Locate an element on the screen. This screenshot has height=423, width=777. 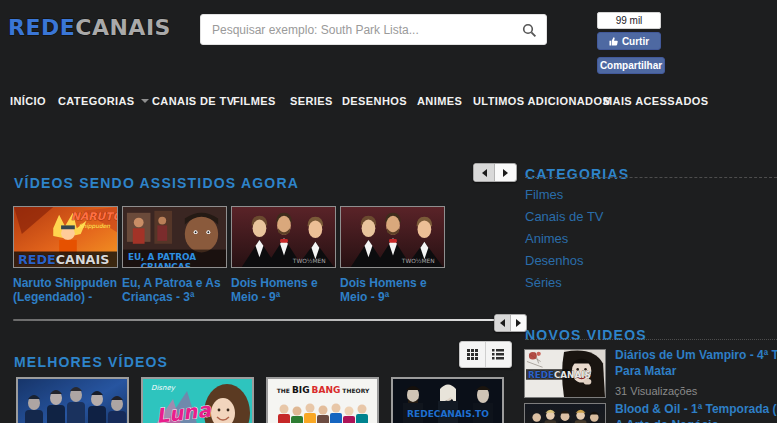
bbt-bang-text: BANG is located at coordinates (326, 390).